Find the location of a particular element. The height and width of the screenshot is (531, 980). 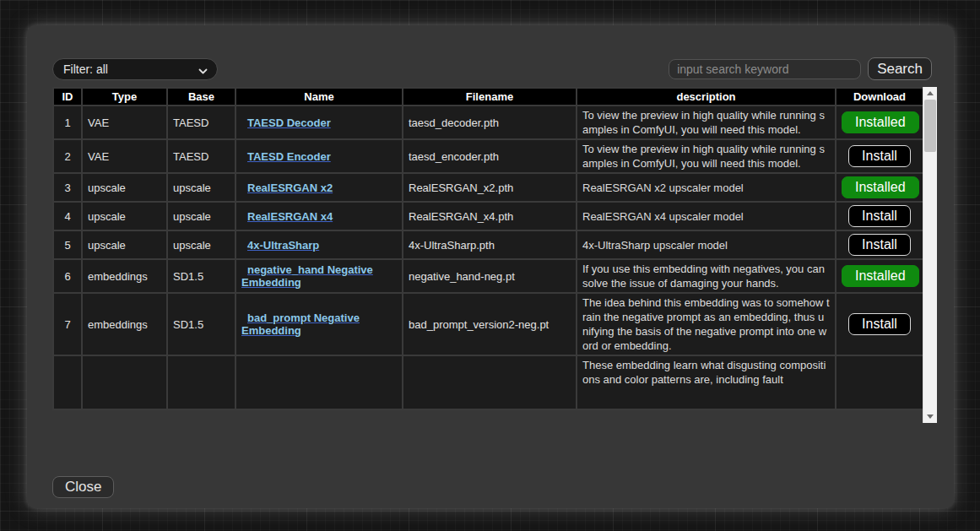

cell-id: 5 is located at coordinates (68, 245).